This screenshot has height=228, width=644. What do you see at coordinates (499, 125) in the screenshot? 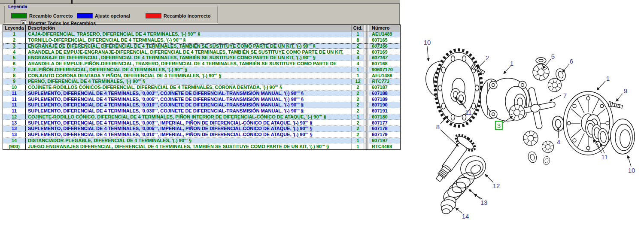
I see `callout-3-selected: 3` at bounding box center [499, 125].